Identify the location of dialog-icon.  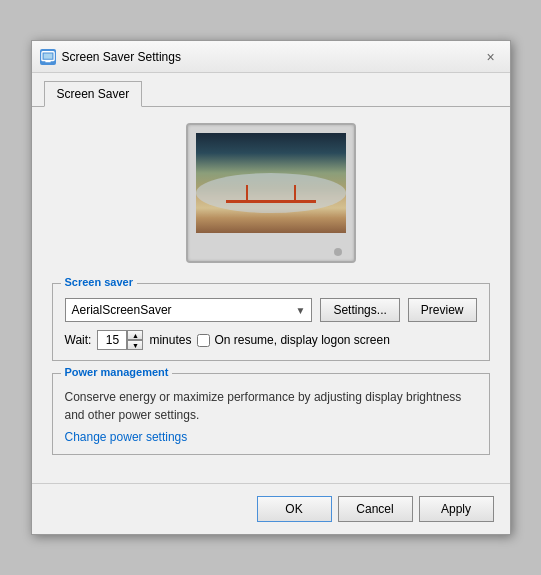
(48, 57).